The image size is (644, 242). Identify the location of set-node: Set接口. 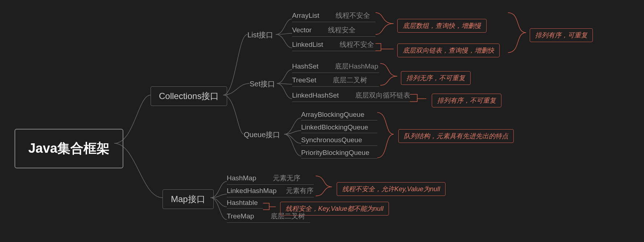
(262, 84).